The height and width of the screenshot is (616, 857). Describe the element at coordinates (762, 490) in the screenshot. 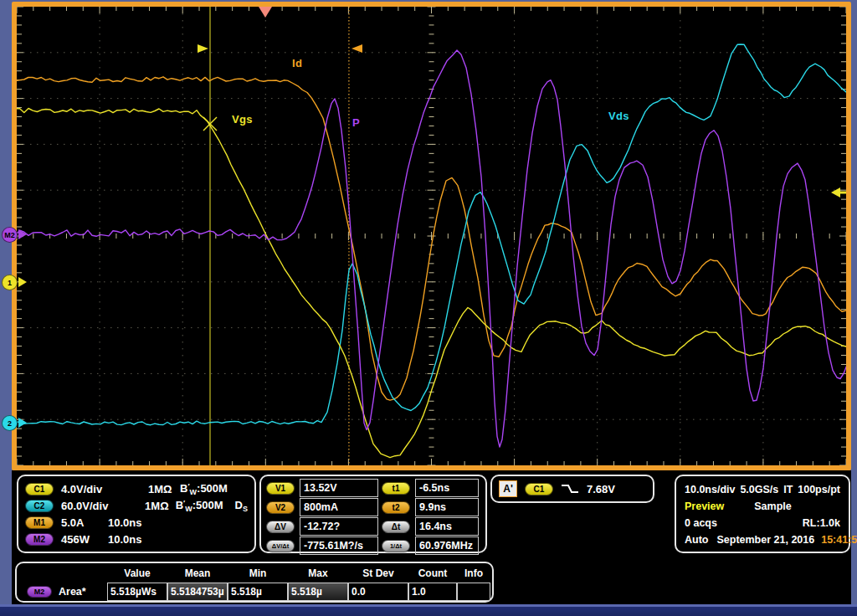

I see `timebase-row: 10.0ns/div 5.0GS/s IT 100ps/pt` at that location.